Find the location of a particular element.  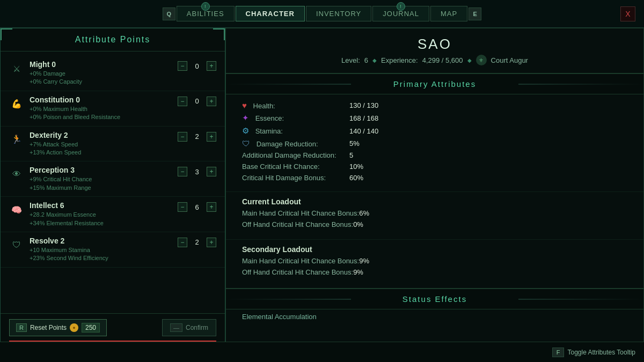

dexterity-increment-button: + is located at coordinates (211, 137).